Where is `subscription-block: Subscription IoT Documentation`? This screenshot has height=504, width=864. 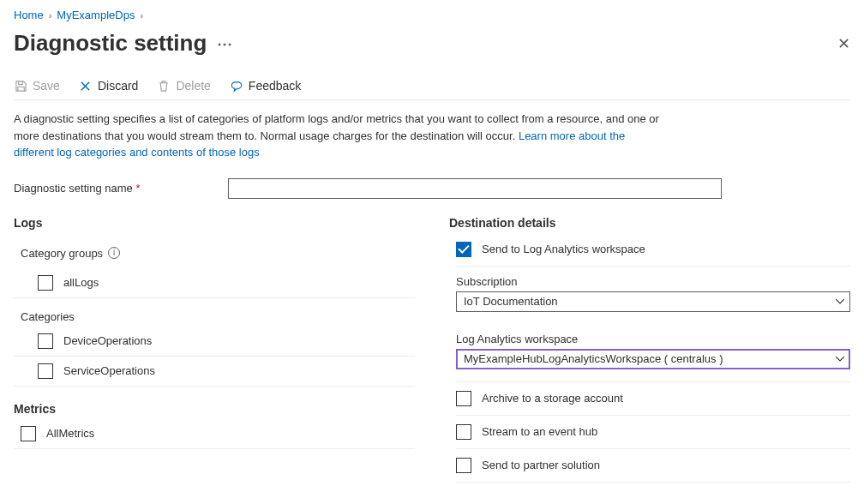
subscription-block: Subscription IoT Documentation is located at coordinates (653, 295).